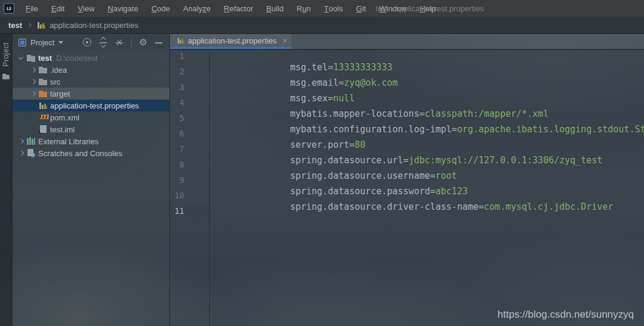 Image resolution: width=644 pixels, height=326 pixels. Describe the element at coordinates (190, 183) in the screenshot. I see `line-number: 9` at that location.